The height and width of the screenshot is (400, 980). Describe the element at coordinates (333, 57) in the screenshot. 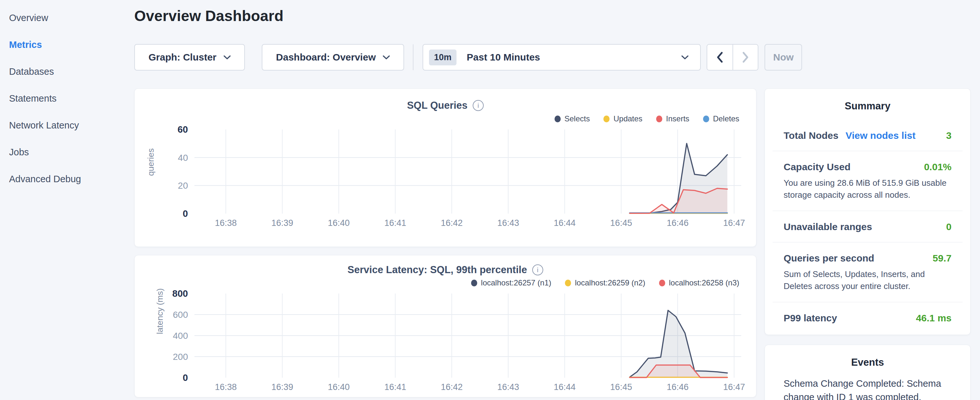

I see `dashboard-dropdown: Dashboard: Overview` at that location.